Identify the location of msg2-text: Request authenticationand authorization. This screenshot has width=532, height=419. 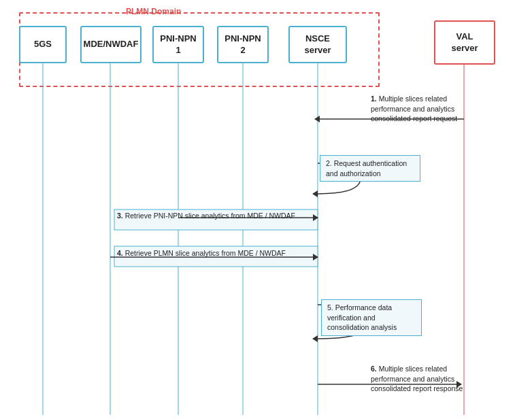
(366, 169).